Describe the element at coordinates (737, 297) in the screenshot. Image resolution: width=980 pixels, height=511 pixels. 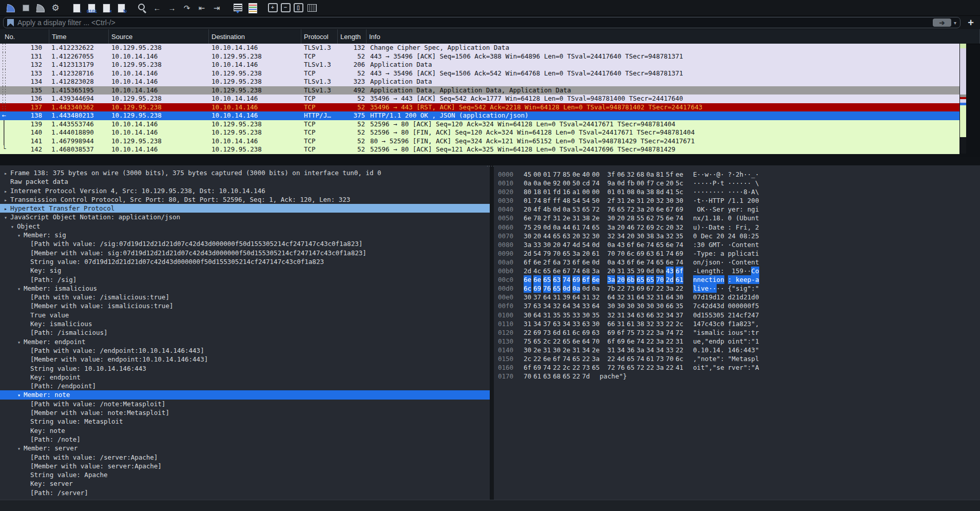
I see `hex-row: 00e03037643139643132643231643231643007d1…` at that location.